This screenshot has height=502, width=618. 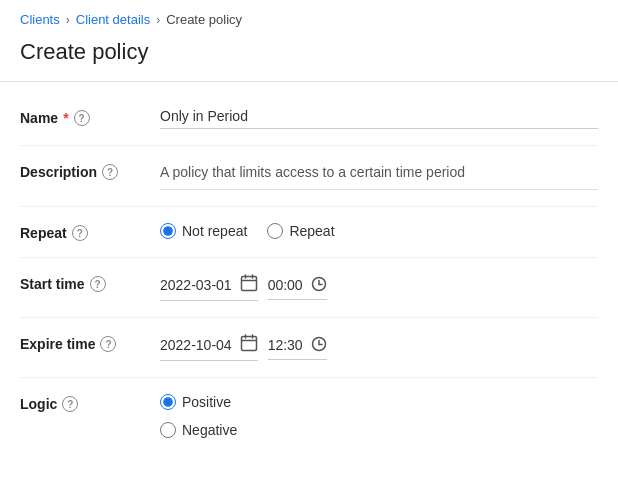 What do you see at coordinates (209, 348) in the screenshot?
I see `expire-date-input-wrapper: 2022-10-04` at bounding box center [209, 348].